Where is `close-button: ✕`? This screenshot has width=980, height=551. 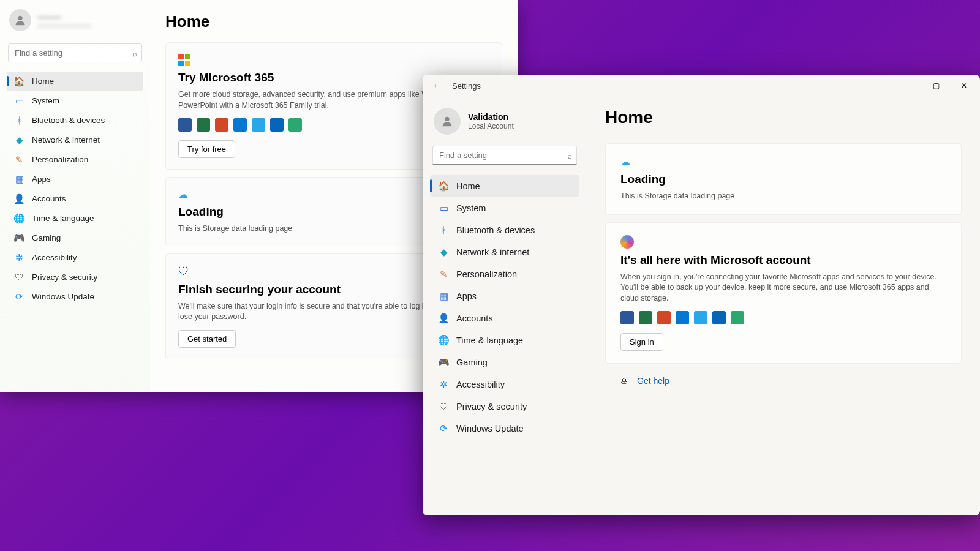 close-button: ✕ is located at coordinates (964, 86).